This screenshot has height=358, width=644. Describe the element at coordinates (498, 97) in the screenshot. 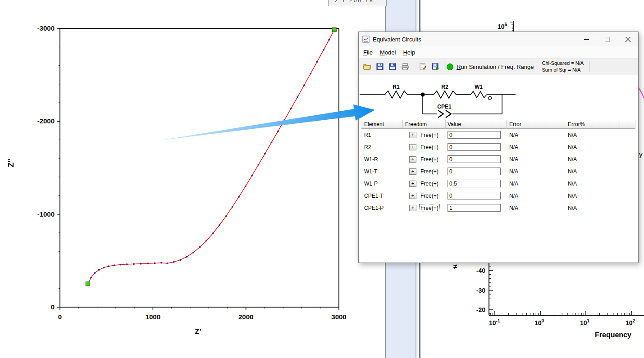

I see `circuit-diagram: R1 R2 W1 CPE1` at that location.